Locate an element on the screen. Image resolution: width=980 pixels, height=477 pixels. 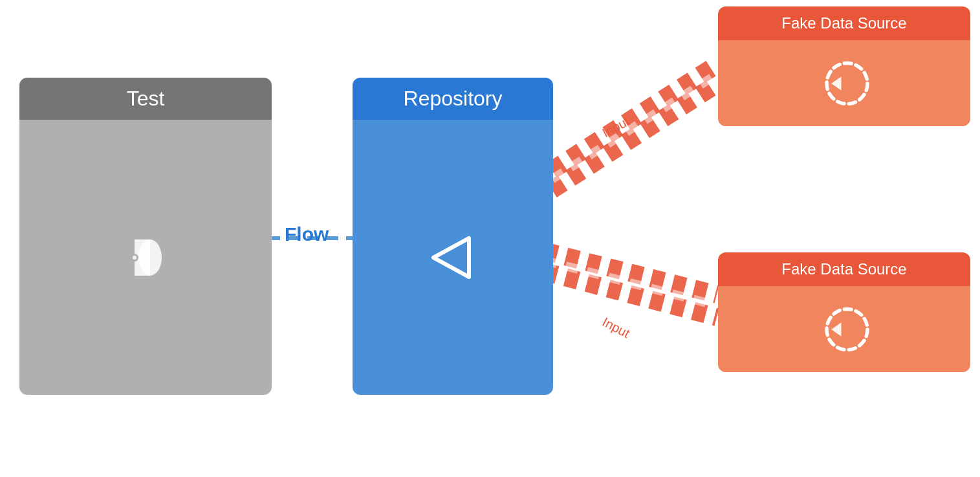
repo-title: Repository is located at coordinates (453, 98).